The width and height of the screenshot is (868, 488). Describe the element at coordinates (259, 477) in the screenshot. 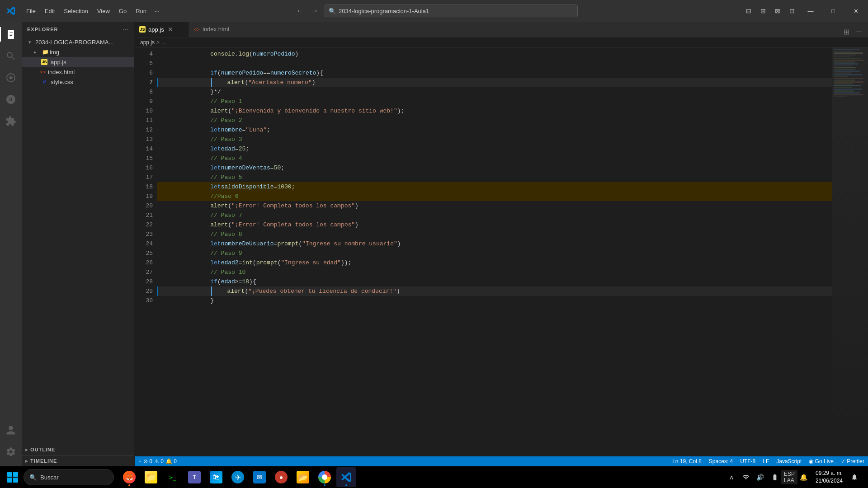

I see `taskbar-app-mail: ✉` at that location.